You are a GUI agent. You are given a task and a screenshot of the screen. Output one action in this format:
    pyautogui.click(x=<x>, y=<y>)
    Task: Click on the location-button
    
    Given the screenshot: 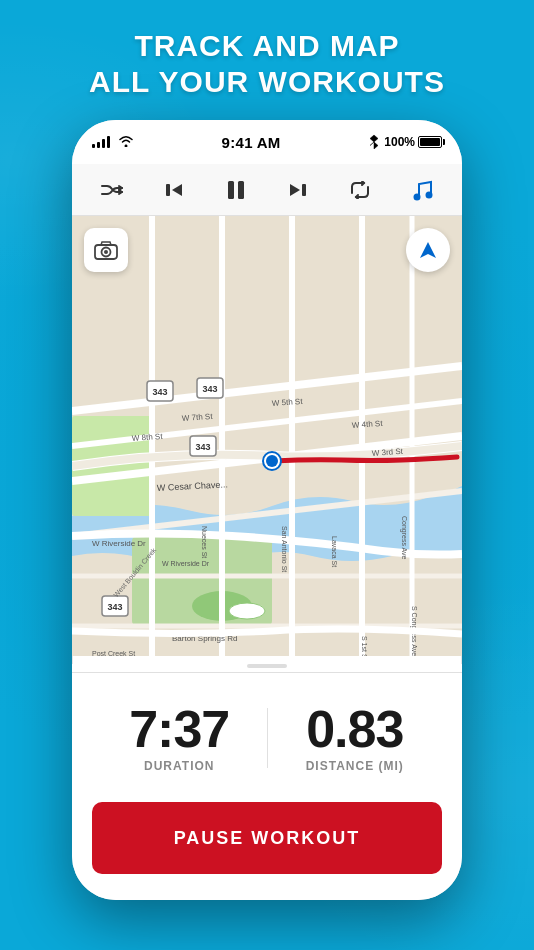 What is the action you would take?
    pyautogui.click(x=428, y=250)
    